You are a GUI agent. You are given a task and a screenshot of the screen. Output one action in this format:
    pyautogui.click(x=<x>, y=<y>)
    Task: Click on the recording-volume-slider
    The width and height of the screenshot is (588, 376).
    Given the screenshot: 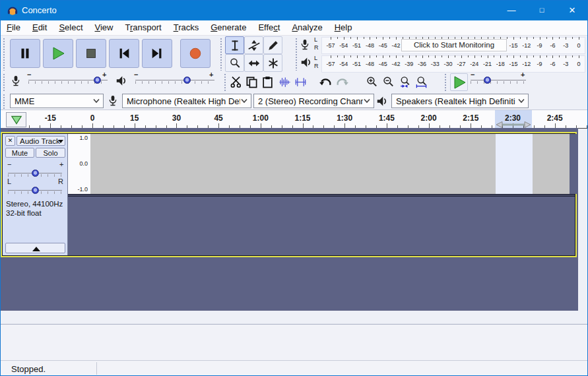 What is the action you would take?
    pyautogui.click(x=68, y=80)
    